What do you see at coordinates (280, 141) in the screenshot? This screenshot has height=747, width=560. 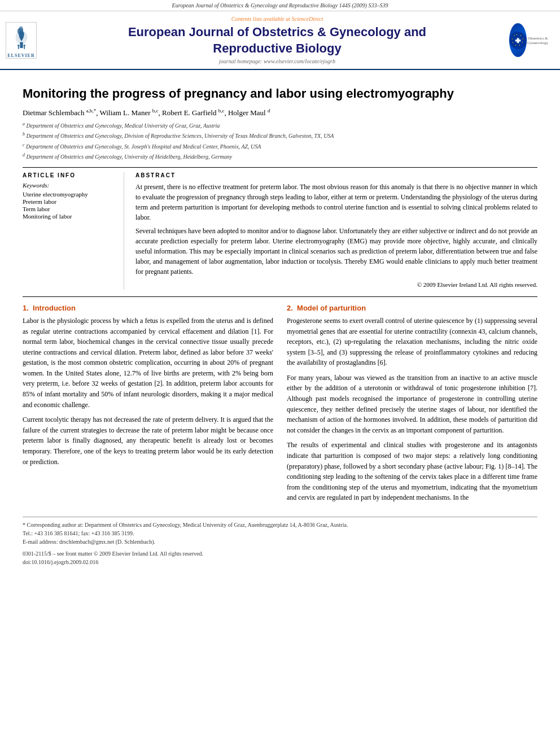 I see `affiliations: a Department of Obstetrics and Gynecolog…` at bounding box center [280, 141].